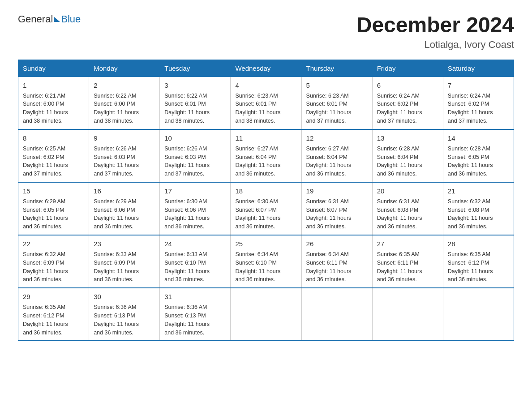 The image size is (532, 411). Describe the element at coordinates (478, 86) in the screenshot. I see `day-number: 7` at that location.